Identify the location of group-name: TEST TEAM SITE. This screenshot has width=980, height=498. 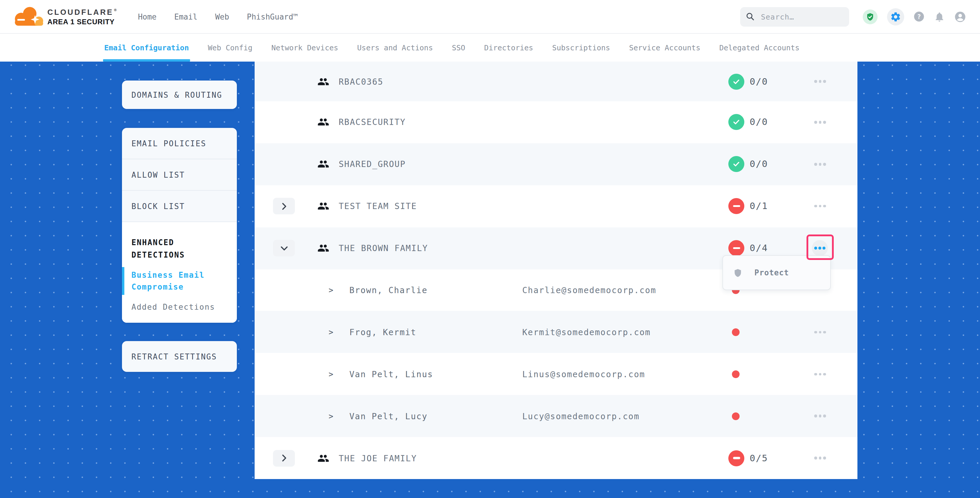
(378, 206).